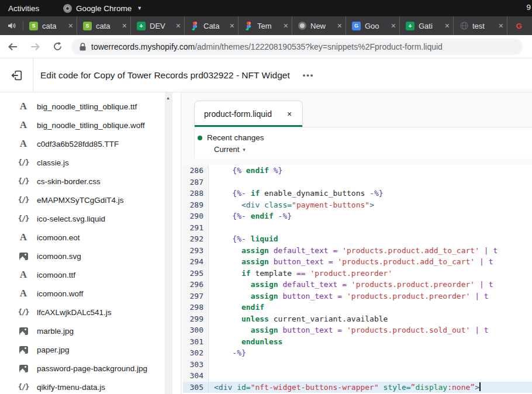 The image size is (532, 394). What do you see at coordinates (91, 125) in the screenshot?
I see `file-name: big_noodle_titling_oblique.woff` at bounding box center [91, 125].